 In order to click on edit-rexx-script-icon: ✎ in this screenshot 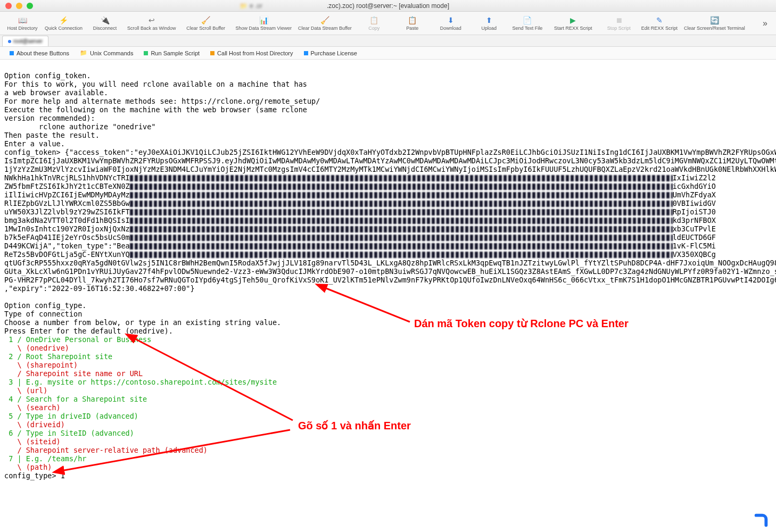, I will do `click(659, 20)`.